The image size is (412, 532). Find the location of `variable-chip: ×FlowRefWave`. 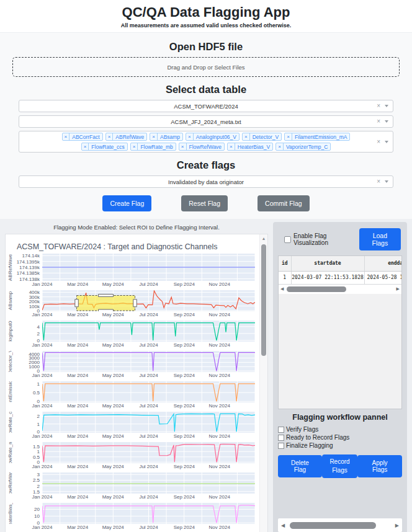

variable-chip: ×FlowRefWave is located at coordinates (202, 146).